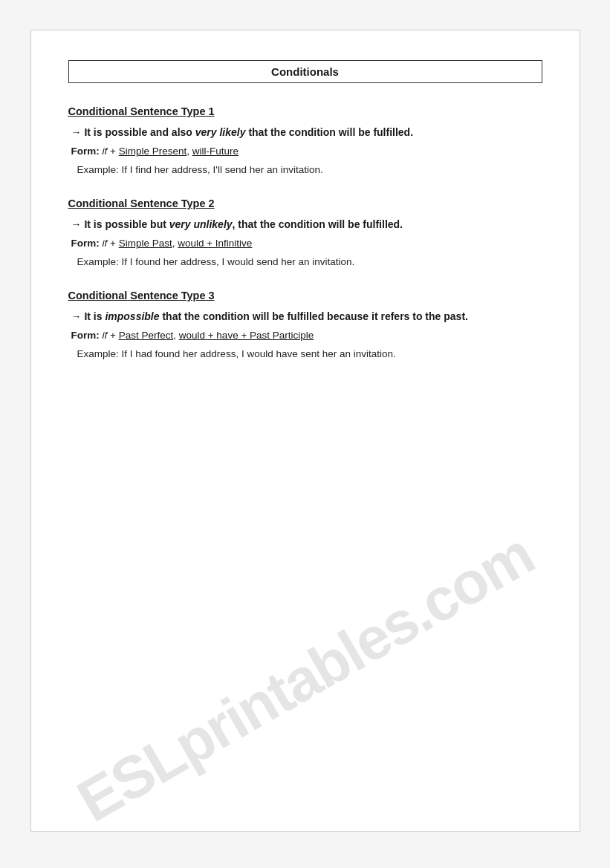  What do you see at coordinates (330, 132) in the screenshot?
I see `desc-suffix: that the condition will be fulfilled.` at bounding box center [330, 132].